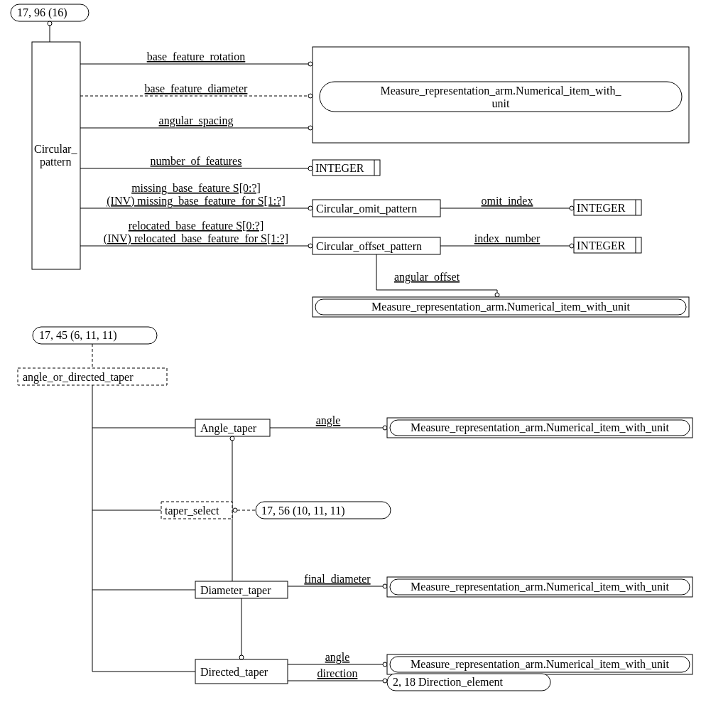  What do you see at coordinates (501, 91) in the screenshot?
I see `numerical-item-label1: Measure_representation_arm.Numerical_ite…` at bounding box center [501, 91].